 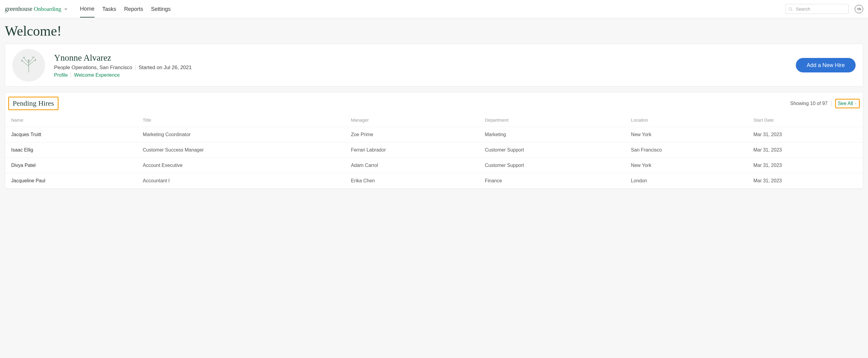 I want to click on table-row: Jacques TruittMarketing CoordinatorZoe P…, so click(x=434, y=135).